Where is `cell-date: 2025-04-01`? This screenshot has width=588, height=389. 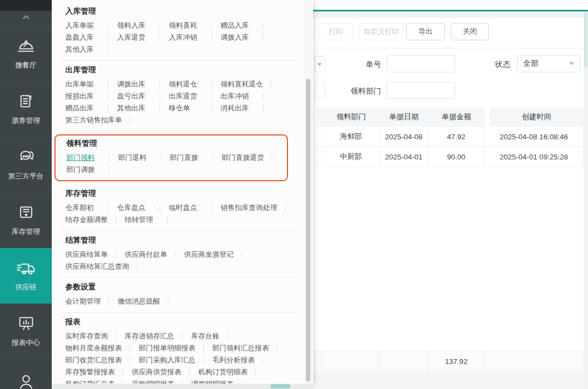 cell-date: 2025-04-01 is located at coordinates (404, 157).